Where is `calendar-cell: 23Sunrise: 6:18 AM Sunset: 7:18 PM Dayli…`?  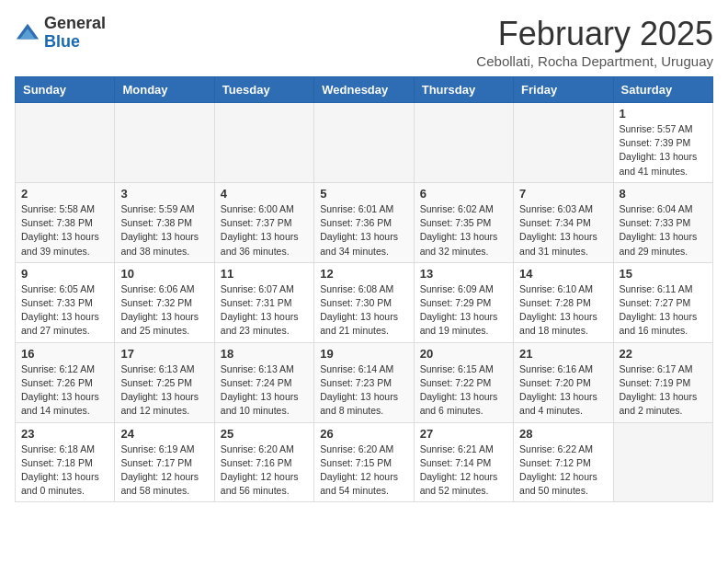 calendar-cell: 23Sunrise: 6:18 AM Sunset: 7:18 PM Dayli… is located at coordinates (65, 462).